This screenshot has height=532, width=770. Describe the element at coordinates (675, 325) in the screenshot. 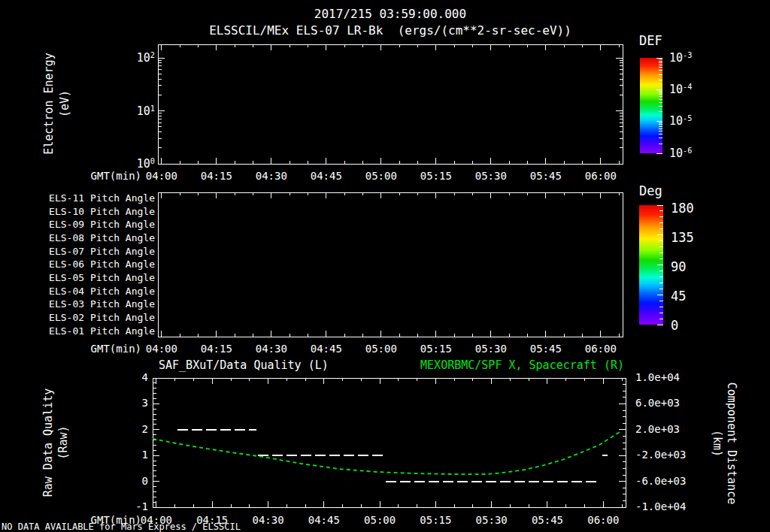

I see `deg-tick-label: 0` at that location.